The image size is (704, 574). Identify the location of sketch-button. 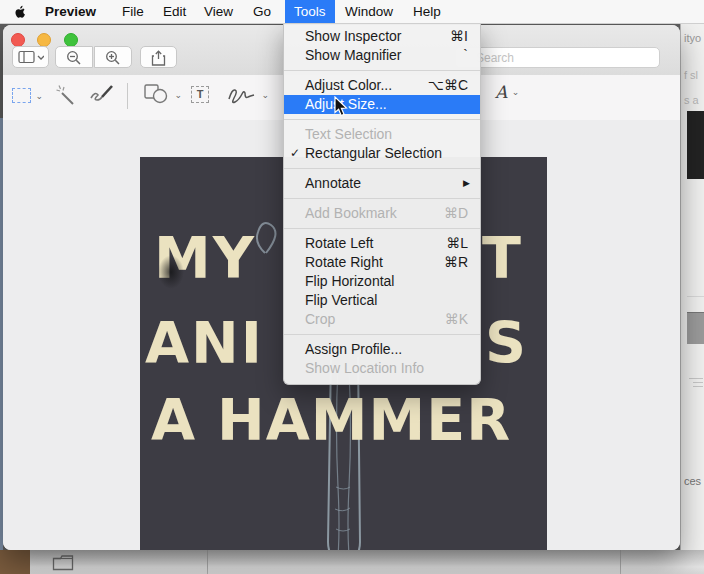
(102, 97).